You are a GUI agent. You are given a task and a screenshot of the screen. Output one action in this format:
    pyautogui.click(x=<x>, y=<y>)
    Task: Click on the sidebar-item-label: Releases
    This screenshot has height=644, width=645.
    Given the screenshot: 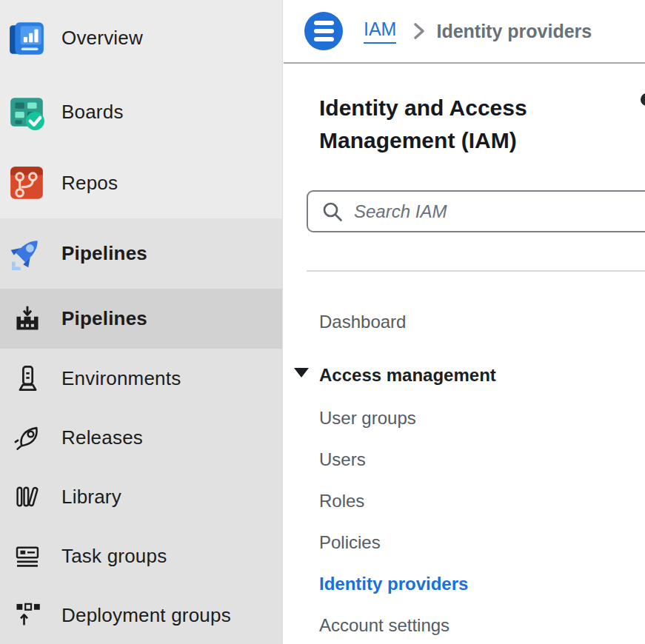 What is the action you would take?
    pyautogui.click(x=102, y=438)
    